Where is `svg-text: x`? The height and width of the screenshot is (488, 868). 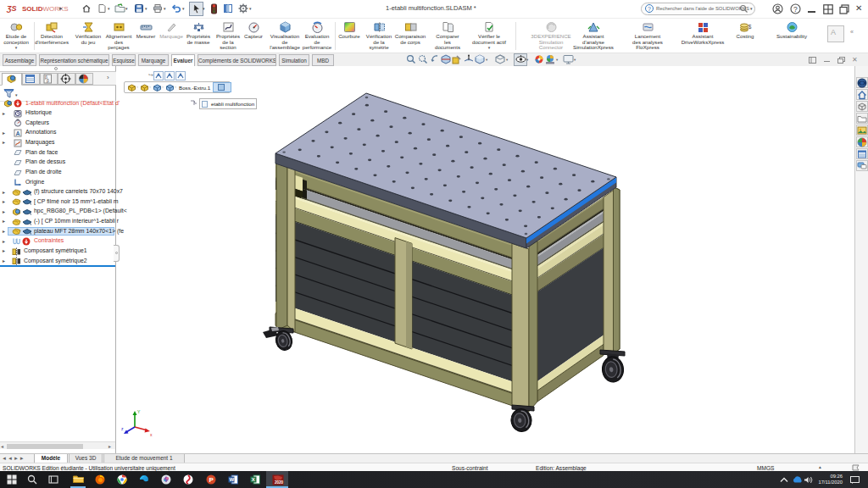
svg-text: x is located at coordinates (151, 435).